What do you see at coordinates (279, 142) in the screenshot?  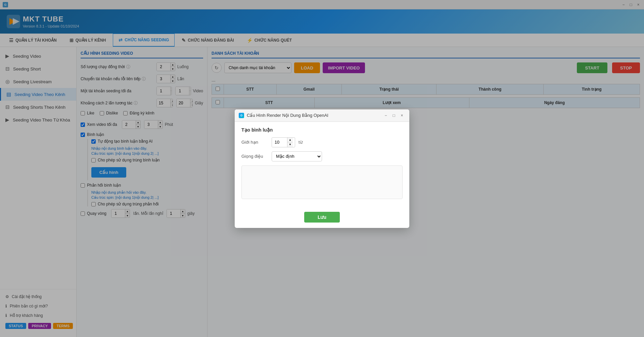 I see `gioi-han-input` at bounding box center [279, 142].